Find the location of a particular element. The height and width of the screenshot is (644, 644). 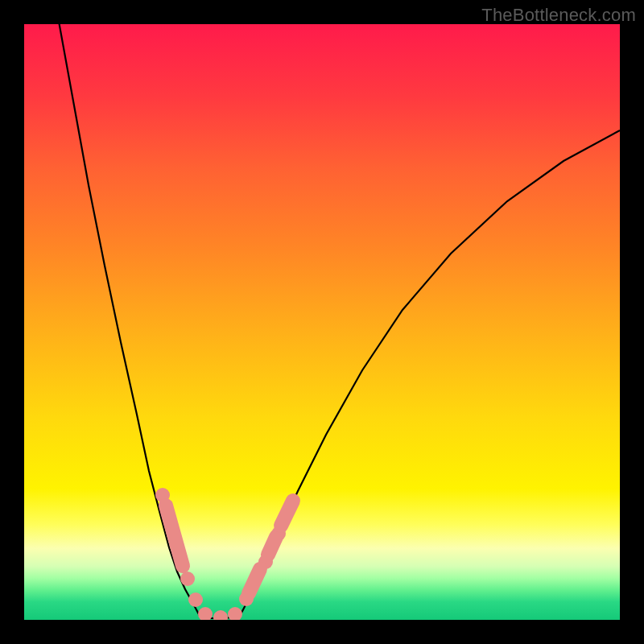

watermark-text: TheBottleneck.com is located at coordinates (559, 15).